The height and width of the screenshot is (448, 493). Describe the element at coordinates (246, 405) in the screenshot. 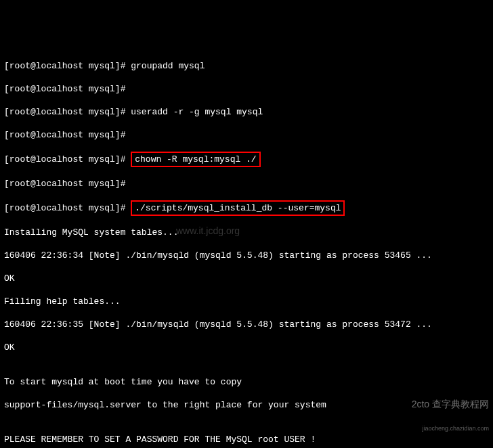

I see `output-line: support-files/mysql.server to the right …` at that location.